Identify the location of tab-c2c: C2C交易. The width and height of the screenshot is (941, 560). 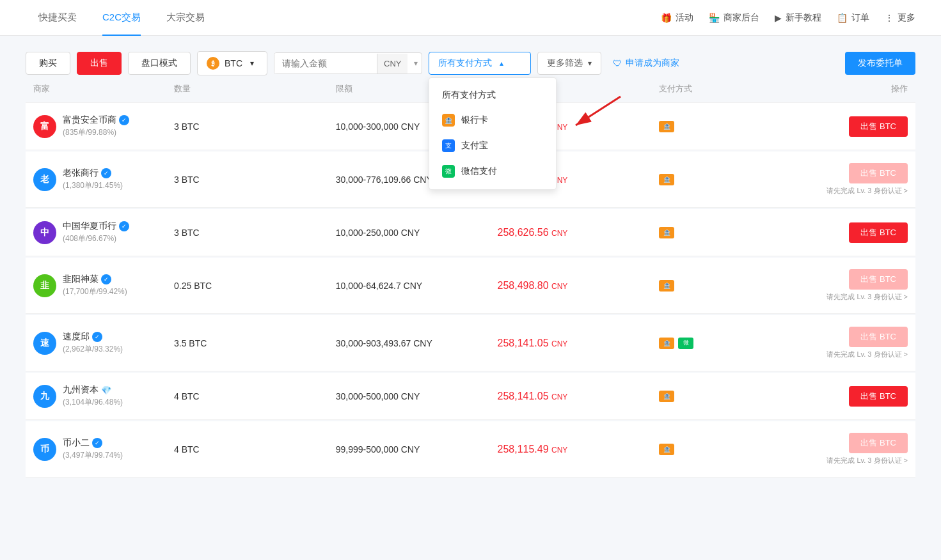
(122, 18).